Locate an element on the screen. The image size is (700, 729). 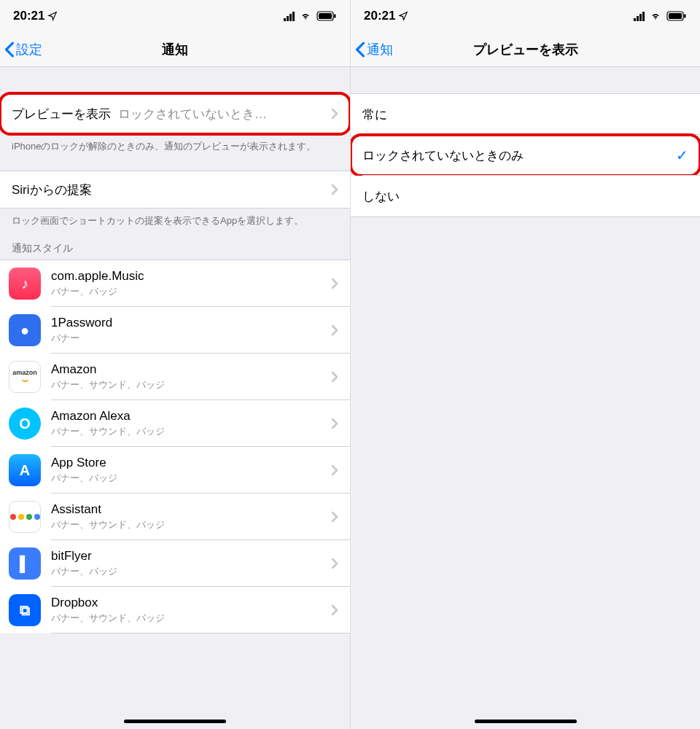
app-text: Amazon Alexaバナー、サウンド、バッジ is located at coordinates (191, 424).